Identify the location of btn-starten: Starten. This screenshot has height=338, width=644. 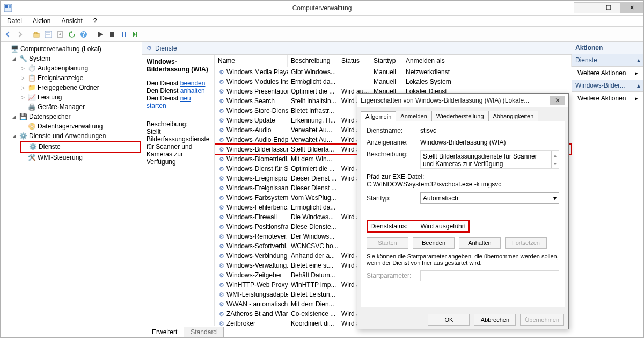
(387, 243).